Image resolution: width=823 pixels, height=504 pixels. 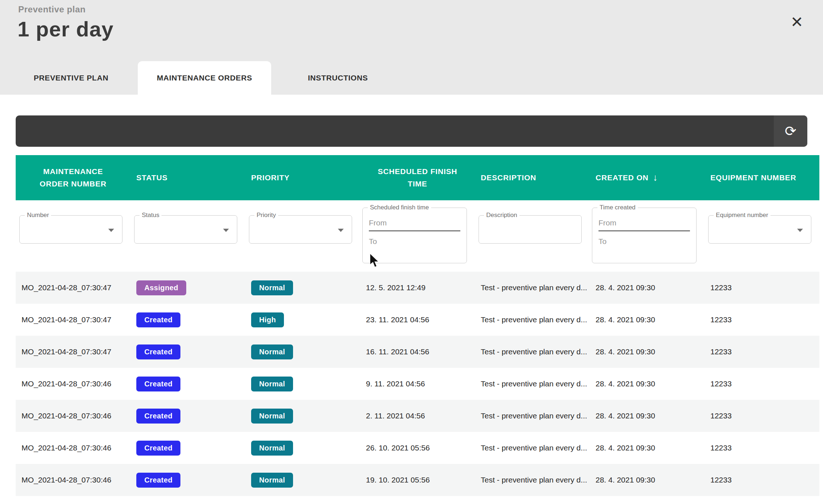 I want to click on column-header-status: STATUS, so click(x=188, y=178).